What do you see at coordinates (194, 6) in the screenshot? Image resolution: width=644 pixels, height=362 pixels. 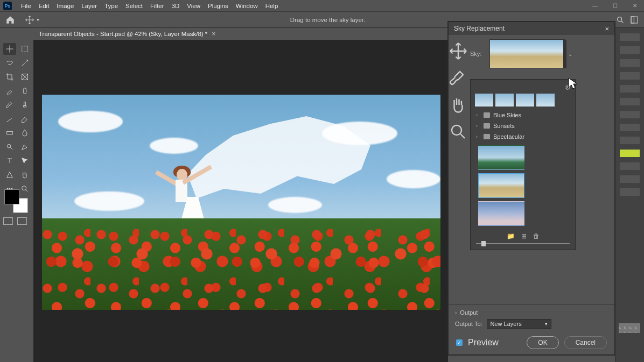 I see `menu-view: View` at bounding box center [194, 6].